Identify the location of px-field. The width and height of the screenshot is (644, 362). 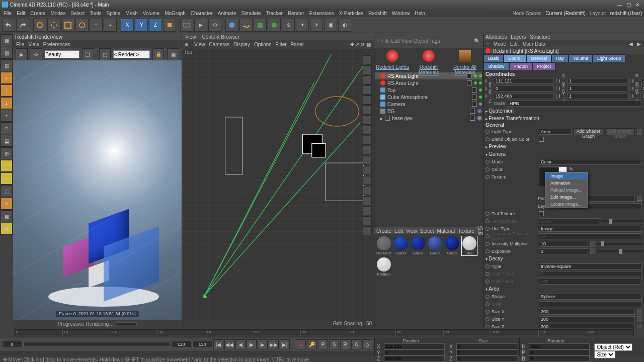
(524, 81).